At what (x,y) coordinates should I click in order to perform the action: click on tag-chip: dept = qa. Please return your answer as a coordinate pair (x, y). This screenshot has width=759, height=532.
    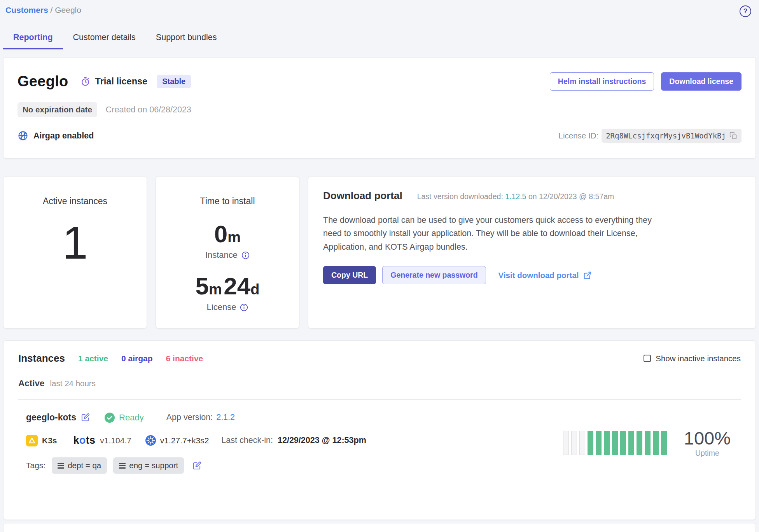
    Looking at the image, I should click on (79, 466).